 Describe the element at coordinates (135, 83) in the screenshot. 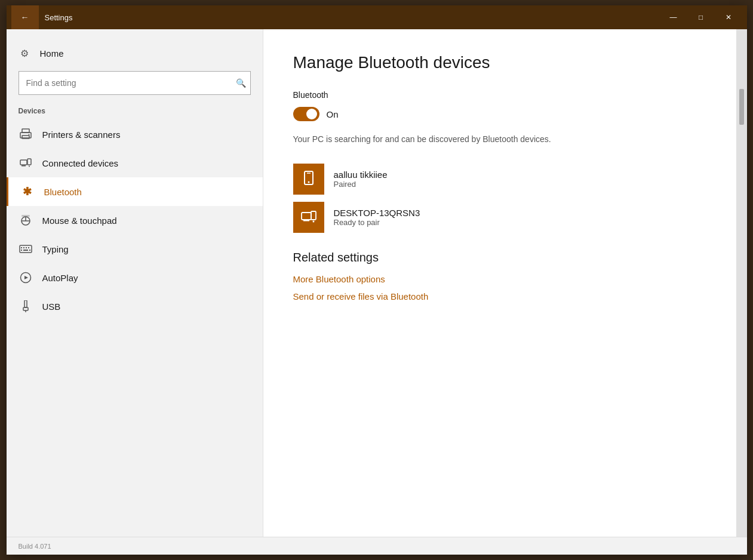

I see `search-input` at that location.